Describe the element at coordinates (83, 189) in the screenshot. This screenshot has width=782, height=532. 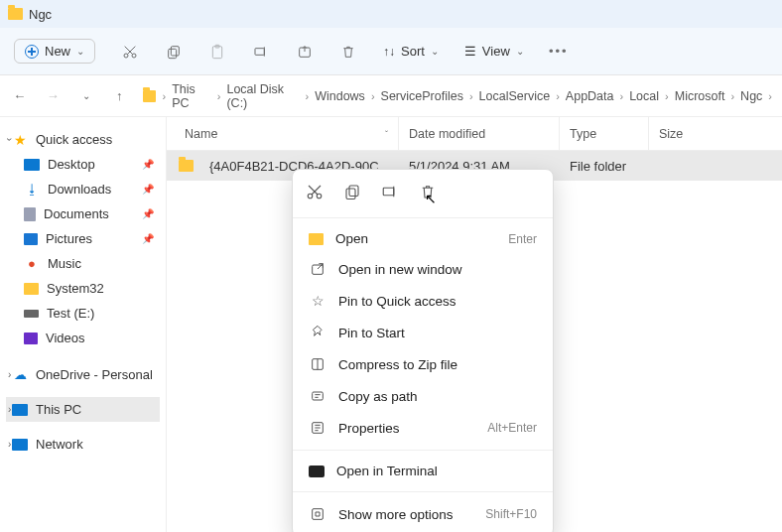
I see `sidebar-item-downloads: ⭳Downloads📌` at that location.